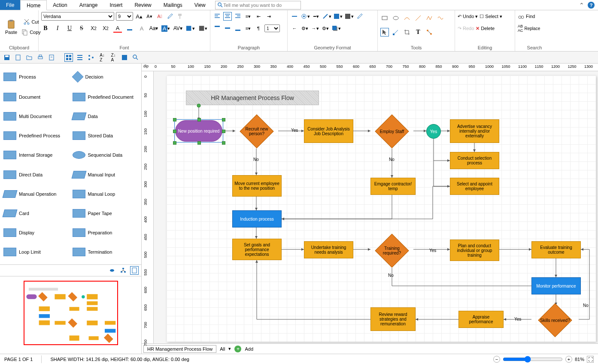 This screenshot has width=598, height=364. What do you see at coordinates (142, 28) in the screenshot?
I see `text-effects-button: A` at bounding box center [142, 28].